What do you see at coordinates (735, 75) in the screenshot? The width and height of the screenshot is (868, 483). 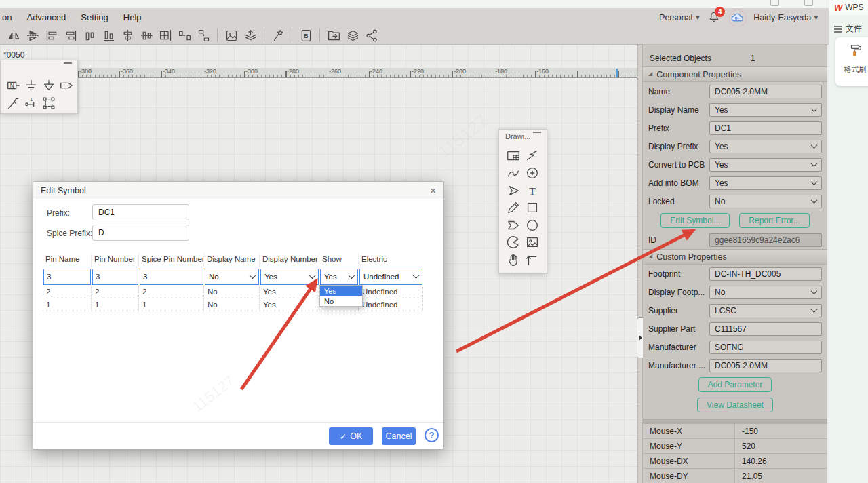 I see `section-header-component-properties: ◢ Component Properties` at bounding box center [735, 75].